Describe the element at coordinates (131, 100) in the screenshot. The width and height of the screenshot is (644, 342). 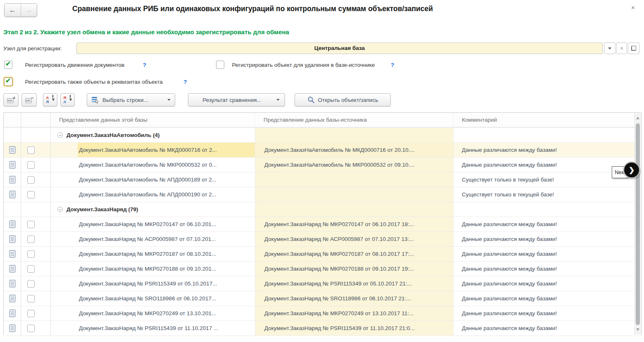
I see `select-rows-button: Выбрать строки...` at that location.